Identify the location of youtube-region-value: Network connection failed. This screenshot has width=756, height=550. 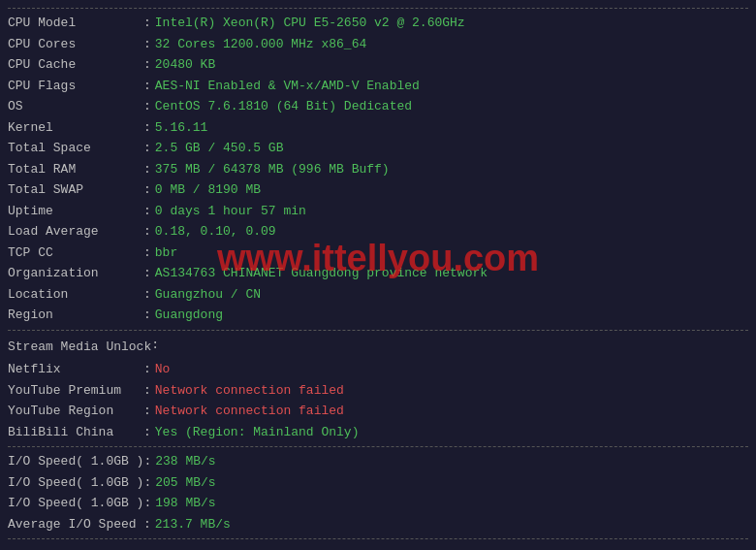
(250, 411).